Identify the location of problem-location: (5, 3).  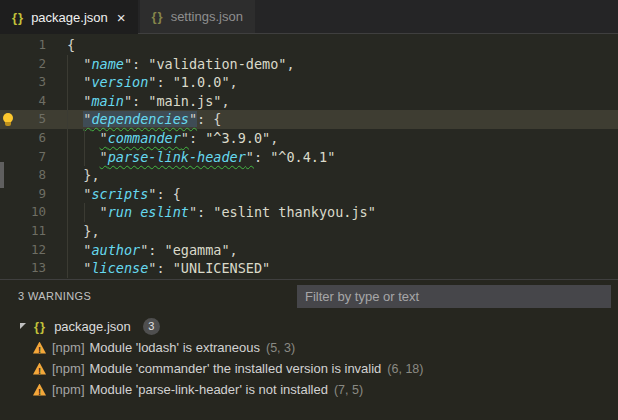
(280, 348).